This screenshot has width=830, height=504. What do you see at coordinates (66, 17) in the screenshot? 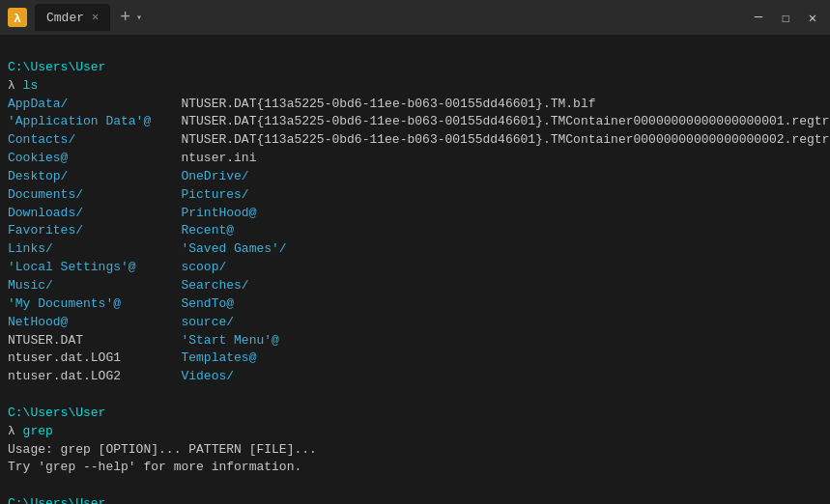
I see `tab-label: Cmder` at bounding box center [66, 17].